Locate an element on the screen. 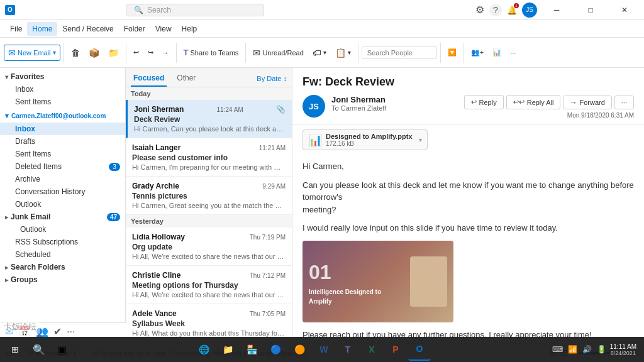 The image size is (644, 362). archive-button: 📦 is located at coordinates (94, 53).